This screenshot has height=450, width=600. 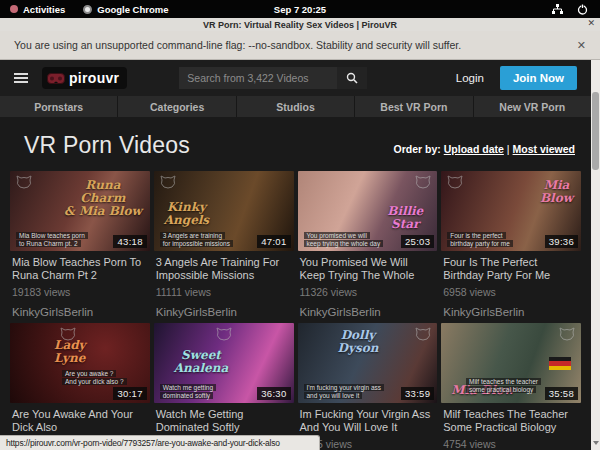 What do you see at coordinates (582, 46) in the screenshot?
I see `infobar-close-icon: ✕` at bounding box center [582, 46].